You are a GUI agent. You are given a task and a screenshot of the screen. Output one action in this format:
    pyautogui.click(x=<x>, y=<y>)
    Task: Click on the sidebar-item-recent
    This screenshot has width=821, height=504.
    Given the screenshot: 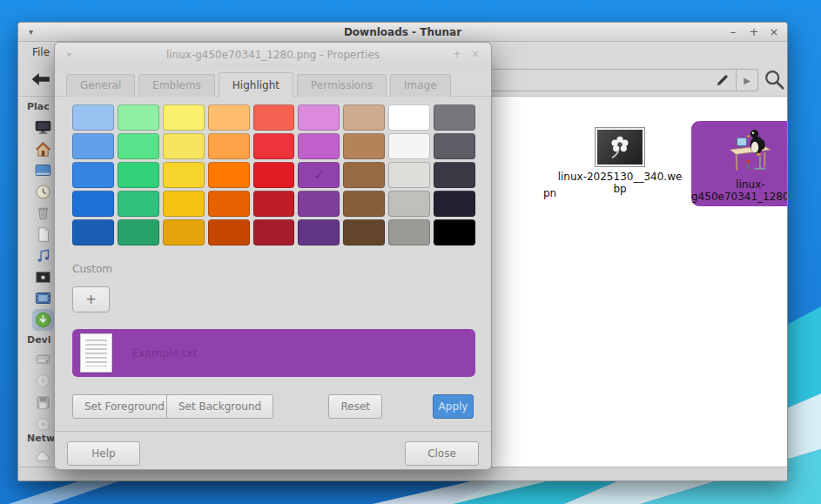 What is the action you would take?
    pyautogui.click(x=44, y=192)
    